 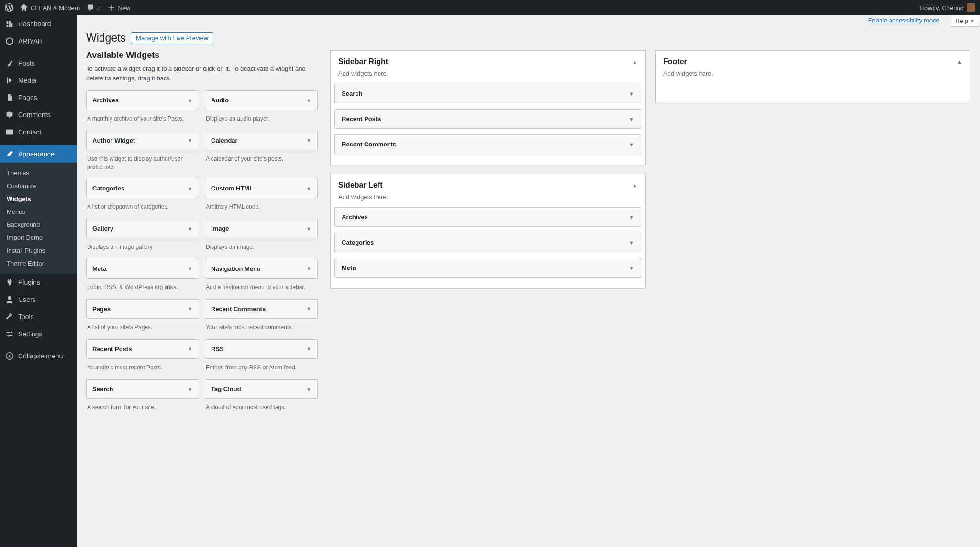 What do you see at coordinates (261, 189) in the screenshot?
I see `widget-handle: Custom HTML ▼` at bounding box center [261, 189].